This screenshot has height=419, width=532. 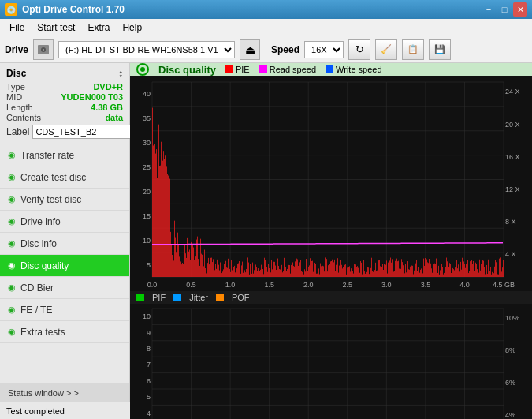 What do you see at coordinates (107, 107) in the screenshot?
I see `disc-length-value: 4.38 GB` at bounding box center [107, 107].